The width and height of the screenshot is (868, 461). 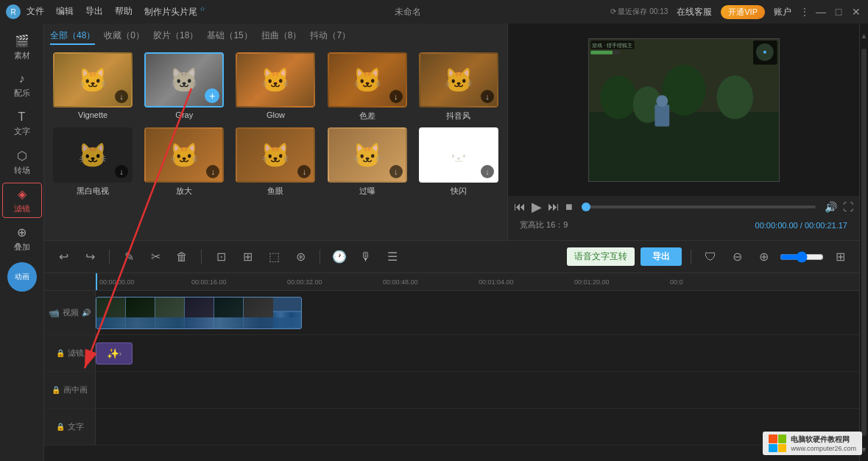 What do you see at coordinates (699, 207) in the screenshot?
I see `progress-bar` at bounding box center [699, 207].